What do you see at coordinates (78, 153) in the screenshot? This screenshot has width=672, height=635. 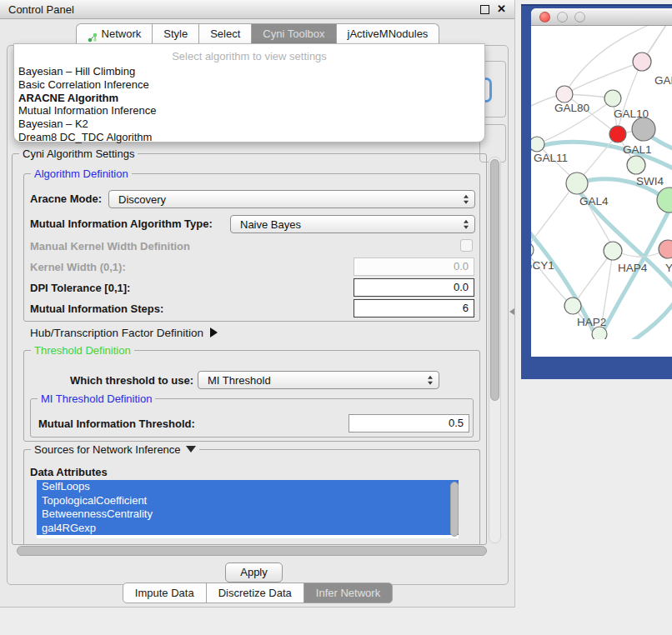 I see `cyni-settings-title: Cyni Algorithm Settings` at bounding box center [78, 153].